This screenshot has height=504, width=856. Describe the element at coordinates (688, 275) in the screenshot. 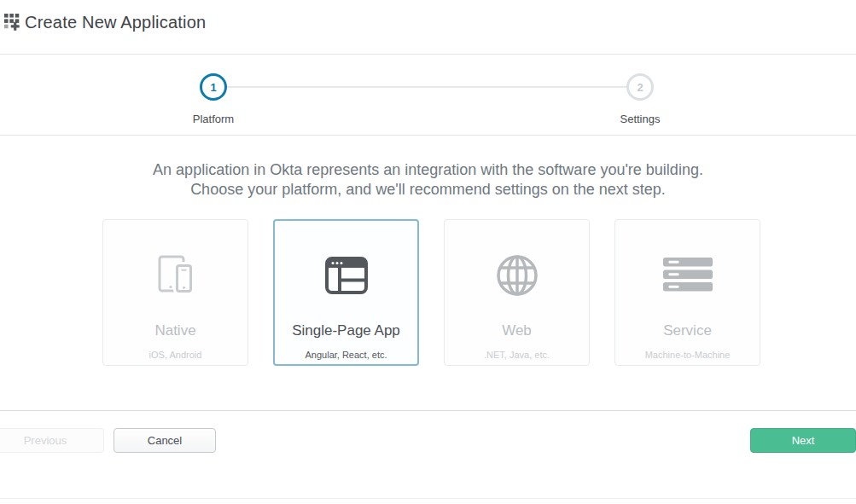

I see `server-stack-icon` at that location.